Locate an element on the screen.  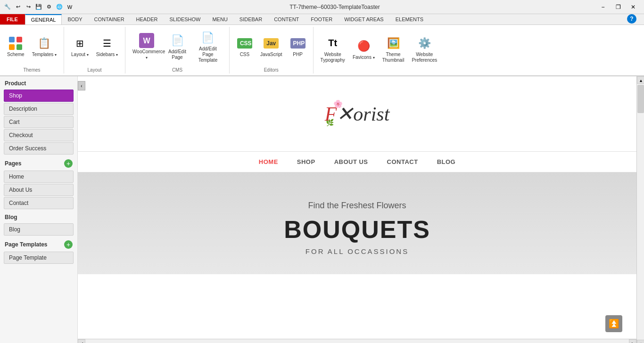
preview-nav: HOMESHOPABOUT USCONTACTBLOG is located at coordinates (357, 162).